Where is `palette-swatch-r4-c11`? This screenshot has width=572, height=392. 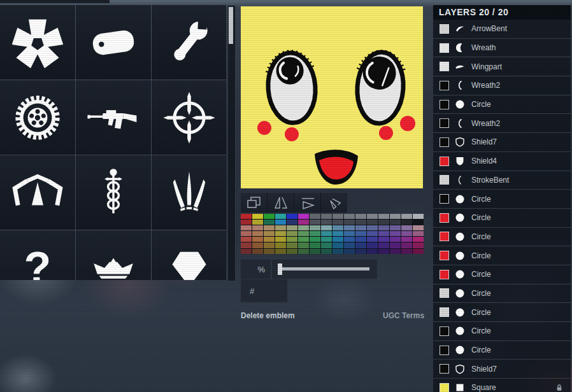 palette-swatch-r4-c11 is located at coordinates (361, 234).